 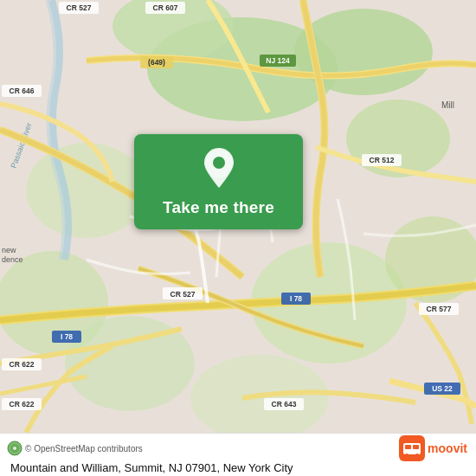 I want to click on svg-text: Mill, so click(x=448, y=106).